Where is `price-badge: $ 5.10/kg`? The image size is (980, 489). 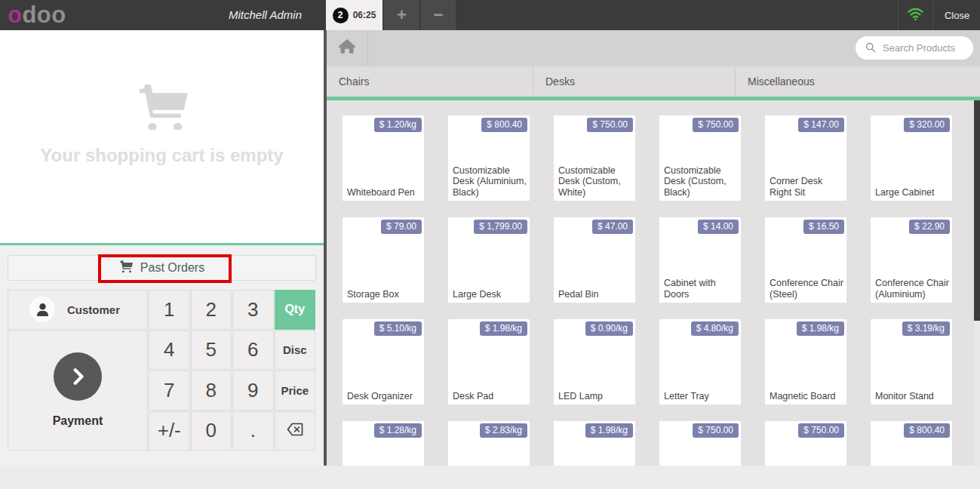
price-badge: $ 5.10/kg is located at coordinates (398, 329).